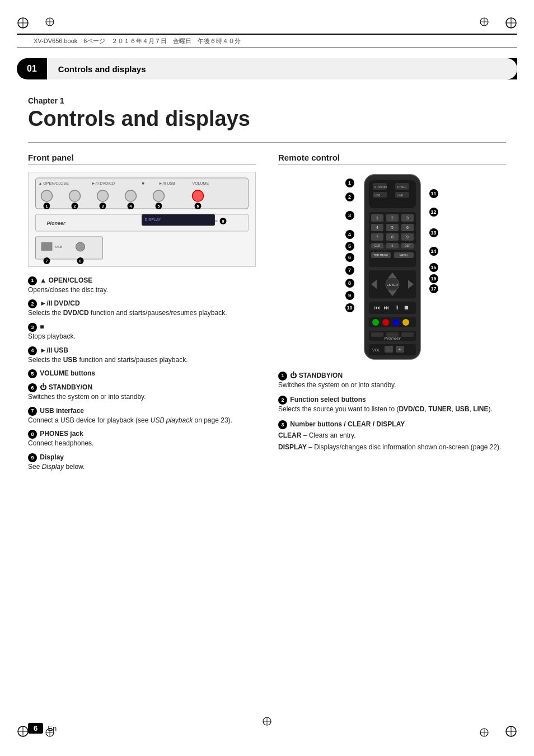 This screenshot has width=534, height=756. Describe the element at coordinates (47, 206) in the screenshot. I see `svg-text: 1` at that location.